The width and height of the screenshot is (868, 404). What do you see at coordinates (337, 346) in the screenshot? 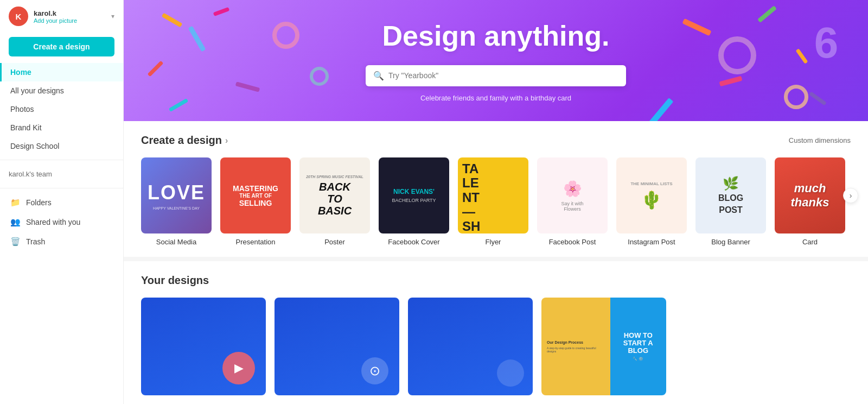
I see `design-card-2: ⊙` at bounding box center [337, 346].